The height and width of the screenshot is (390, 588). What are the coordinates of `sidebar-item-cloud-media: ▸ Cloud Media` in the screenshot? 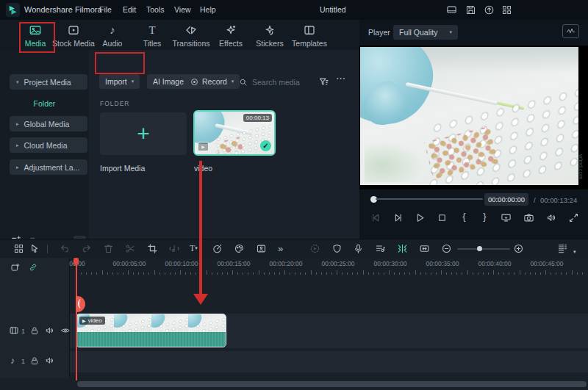 It's located at (49, 145).